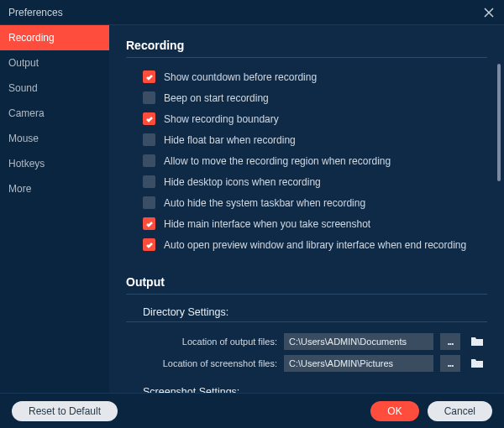  Describe the element at coordinates (477, 363) in the screenshot. I see `open-screenshot-folder-button` at that location.